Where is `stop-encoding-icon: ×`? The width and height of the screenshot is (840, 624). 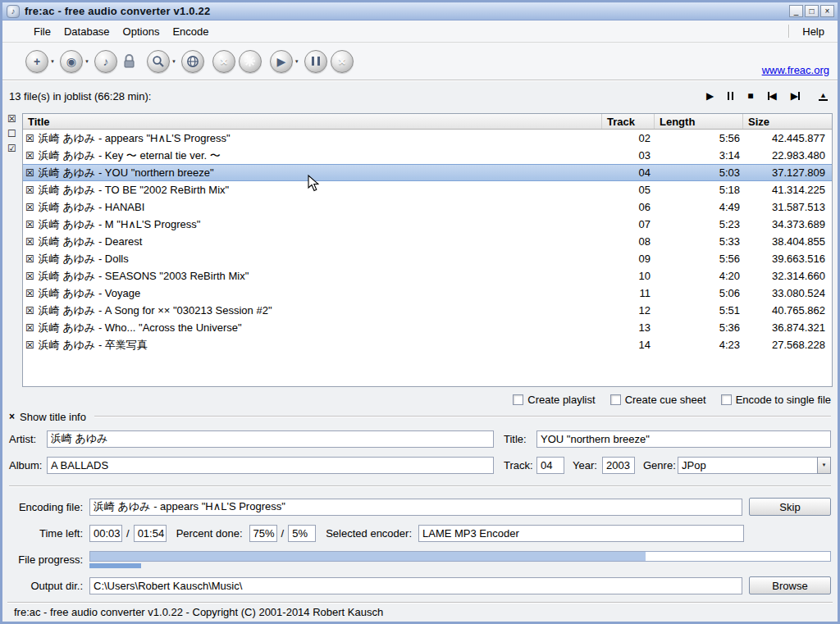 stop-encoding-icon: × is located at coordinates (342, 61).